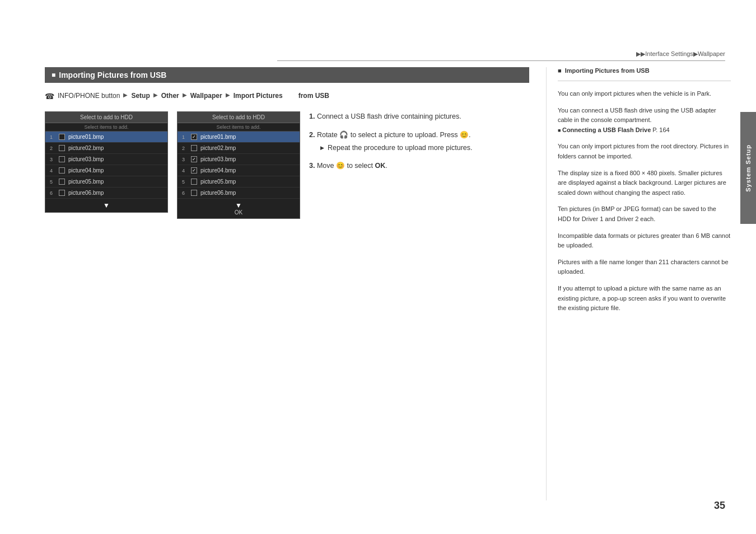 This screenshot has width=756, height=534. I want to click on nav-item-3: Wallpaper, so click(206, 96).